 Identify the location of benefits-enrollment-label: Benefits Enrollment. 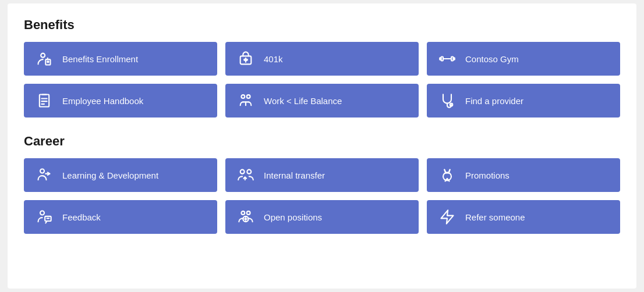
(100, 59).